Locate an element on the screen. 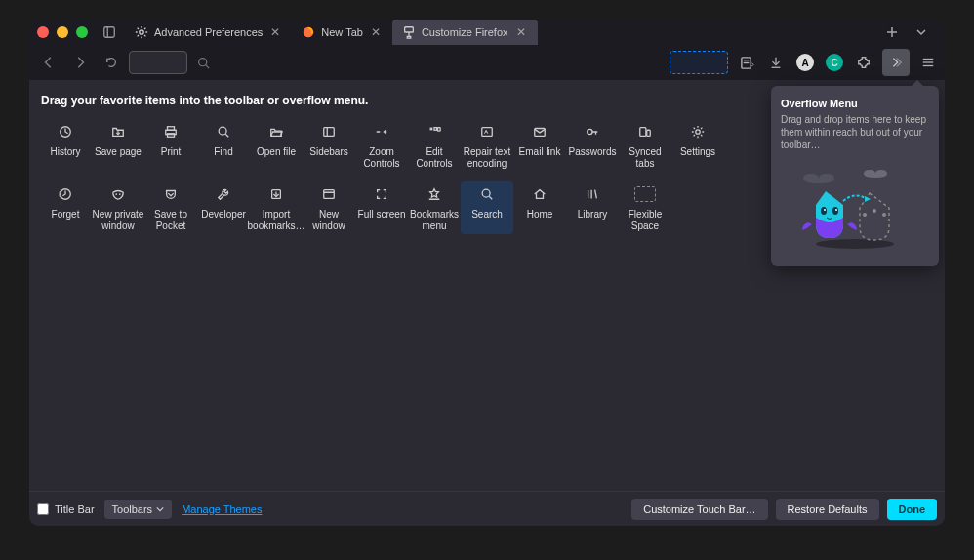 This screenshot has width=974, height=560. forget-icon is located at coordinates (65, 194).